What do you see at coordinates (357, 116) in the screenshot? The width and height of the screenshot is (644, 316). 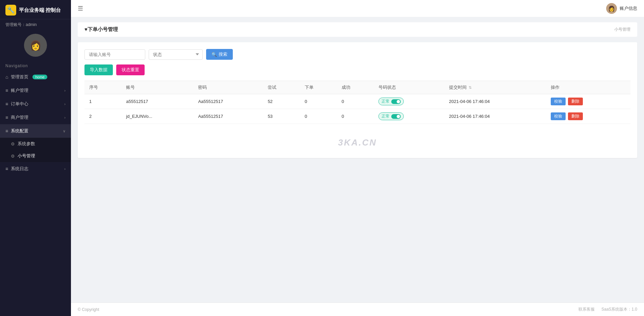 I see `table-row: 2 jd_EJUNVo... Aa55512517 53 0 0 正常 2021…` at bounding box center [357, 116].